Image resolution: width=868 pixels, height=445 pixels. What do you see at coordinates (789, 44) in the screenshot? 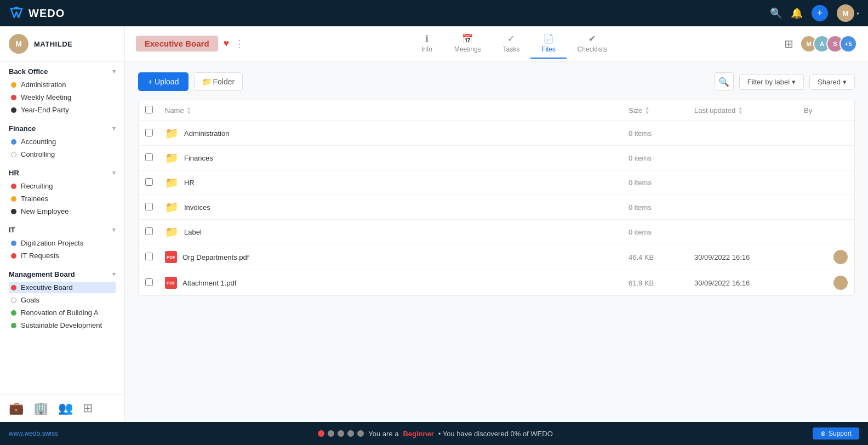
I see `layout-grid-icon: ⊞` at bounding box center [789, 44].